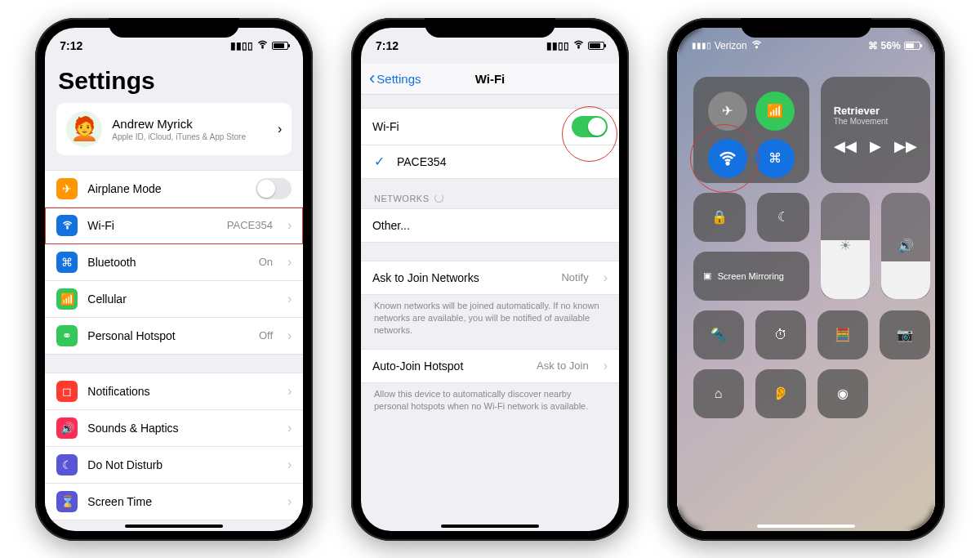 The height and width of the screenshot is (558, 980). I want to click on mirror-icon: ▣, so click(707, 276).